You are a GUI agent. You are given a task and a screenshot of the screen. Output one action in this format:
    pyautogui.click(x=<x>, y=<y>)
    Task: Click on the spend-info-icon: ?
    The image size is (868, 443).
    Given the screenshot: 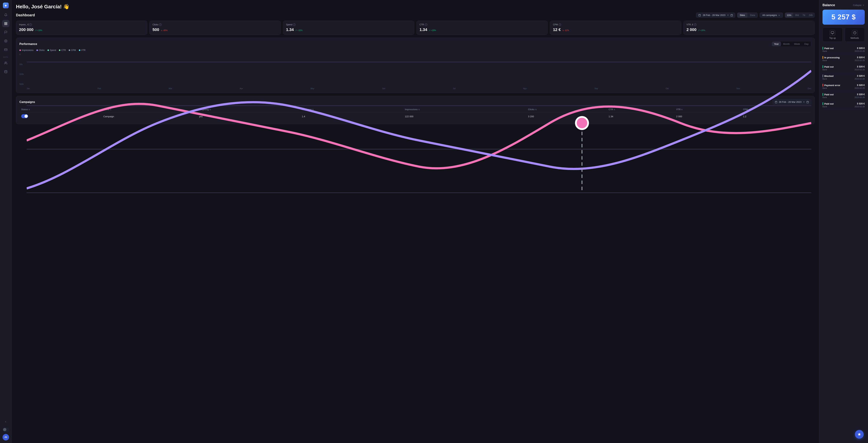 What is the action you would take?
    pyautogui.click(x=294, y=25)
    